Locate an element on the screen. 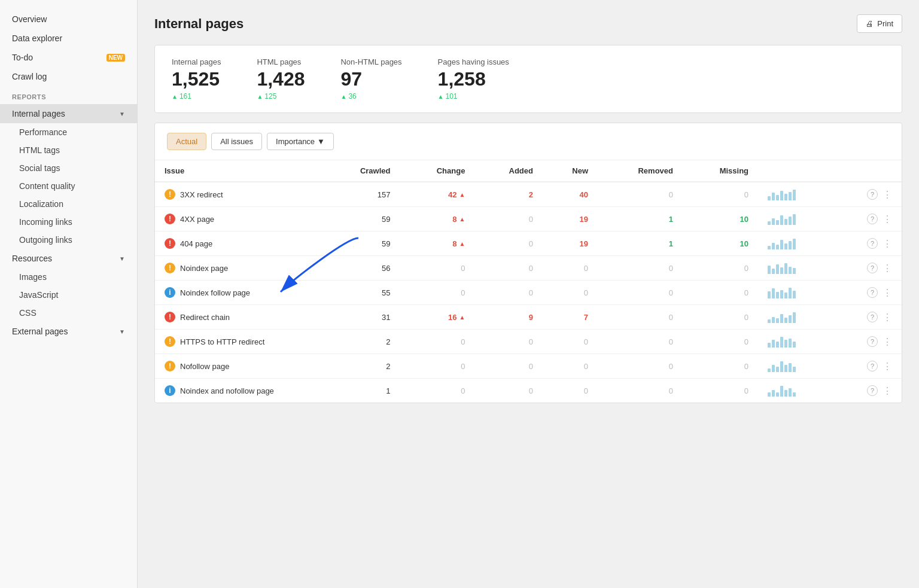  issue-cell-https-to-http: ! HTTPS to HTTP redirect is located at coordinates (239, 342).